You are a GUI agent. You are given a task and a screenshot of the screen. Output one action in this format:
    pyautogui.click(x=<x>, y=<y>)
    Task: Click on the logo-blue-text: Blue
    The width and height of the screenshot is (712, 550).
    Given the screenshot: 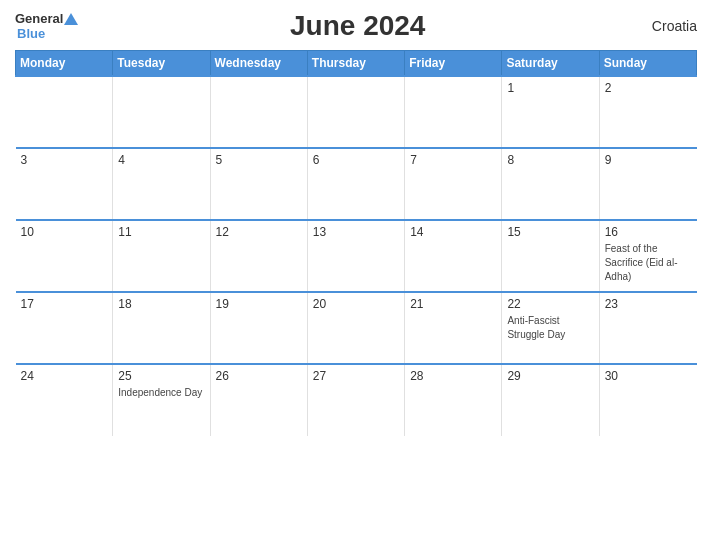 What is the action you would take?
    pyautogui.click(x=31, y=34)
    